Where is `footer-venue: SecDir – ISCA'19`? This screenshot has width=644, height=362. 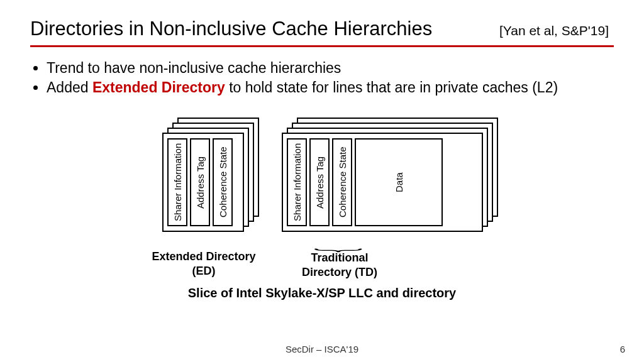
footer-venue: SecDir – ISCA'19 is located at coordinates (322, 349).